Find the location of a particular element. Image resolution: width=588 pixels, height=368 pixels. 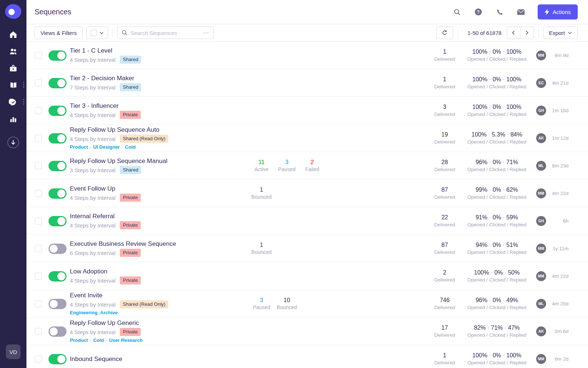

sequence-tag: UI Designer is located at coordinates (106, 147).